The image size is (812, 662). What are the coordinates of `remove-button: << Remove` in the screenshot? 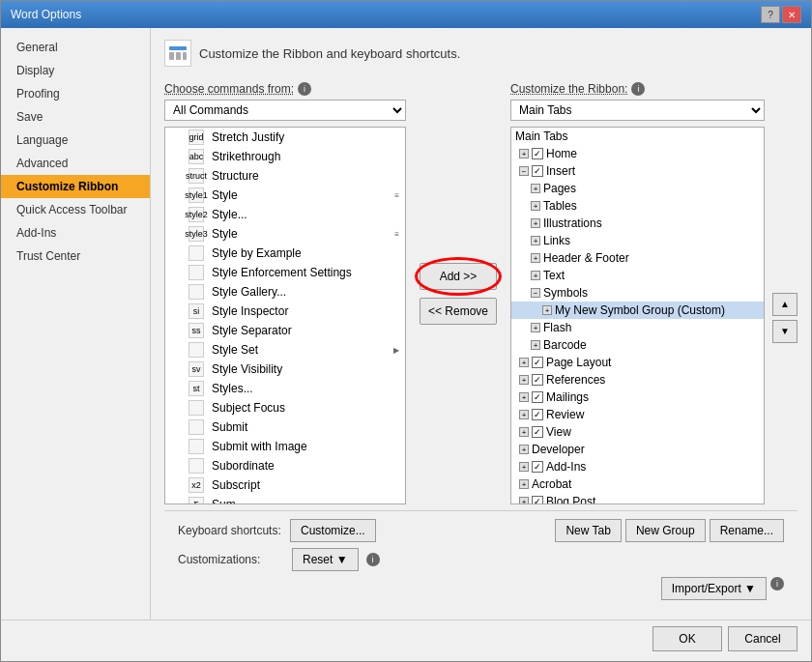 It's located at (458, 311).